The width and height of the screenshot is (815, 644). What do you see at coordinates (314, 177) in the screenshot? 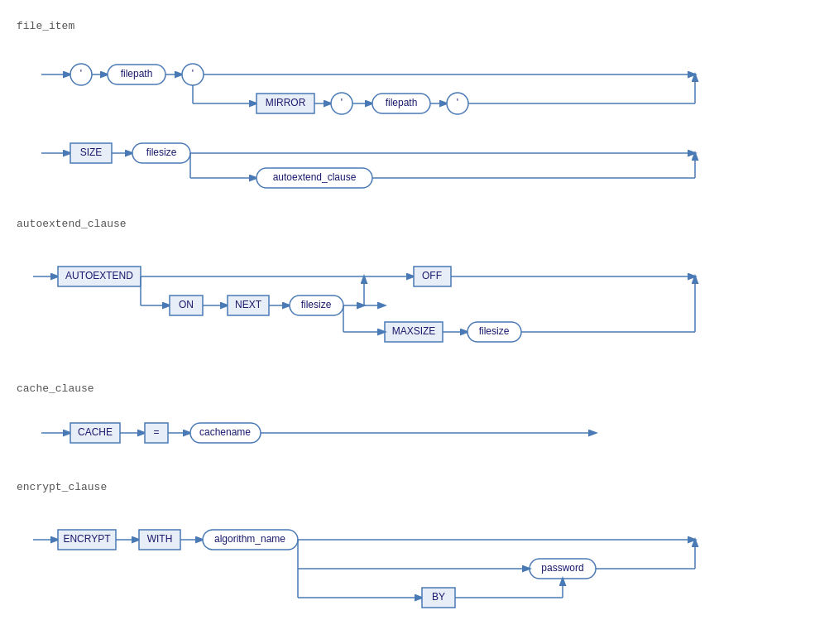
I see `svg-text: autoextend_clause` at bounding box center [314, 177].